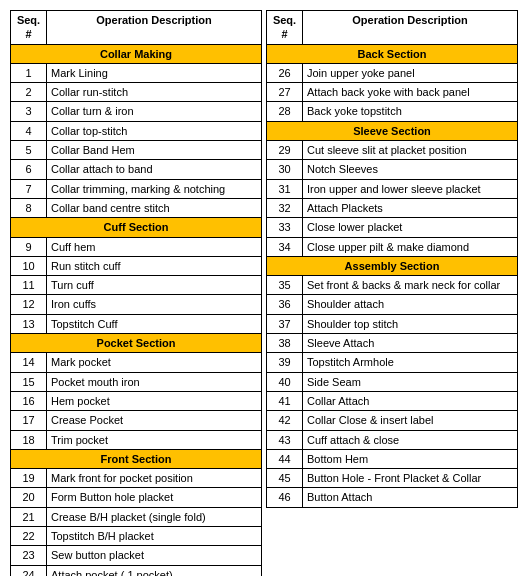 This screenshot has width=528, height=576. What do you see at coordinates (410, 382) in the screenshot?
I see `operation-desc: Side Seam` at bounding box center [410, 382].